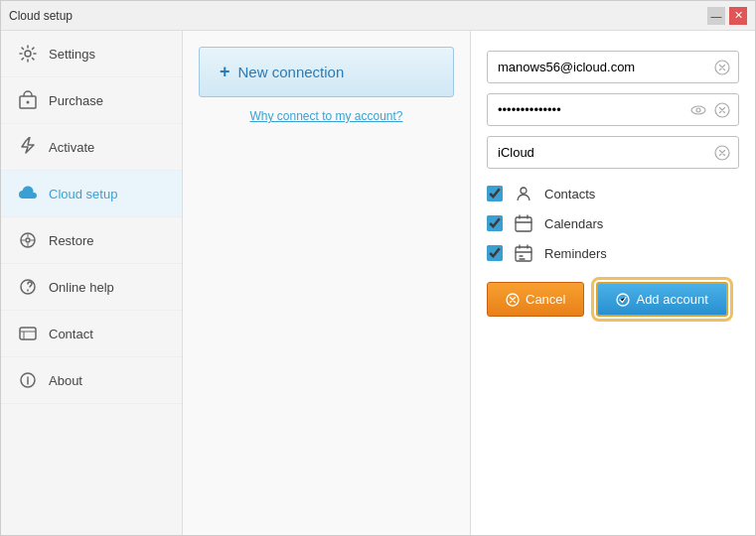  What do you see at coordinates (91, 147) in the screenshot?
I see `sidebar-item-activate: Activate` at bounding box center [91, 147].